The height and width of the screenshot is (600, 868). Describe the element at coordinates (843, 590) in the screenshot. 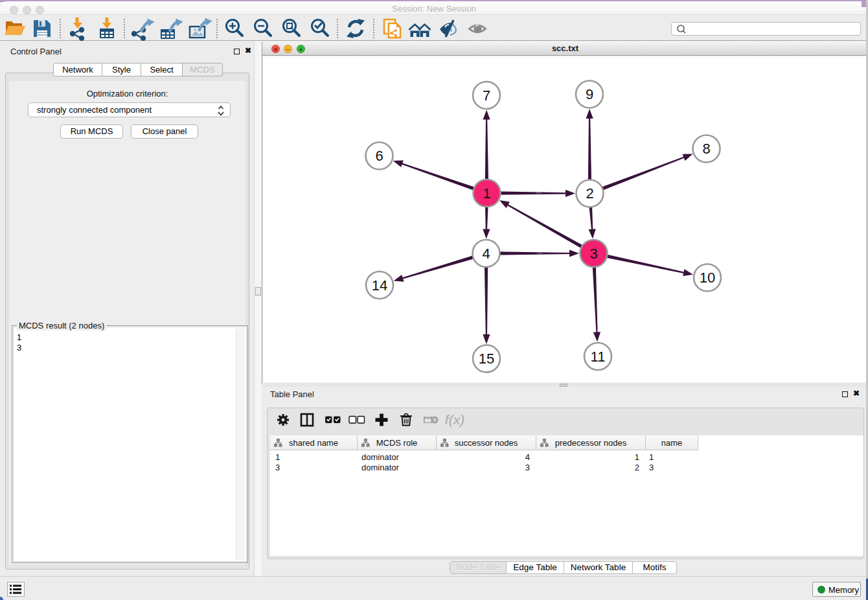

I see `svg-text: Memory` at that location.